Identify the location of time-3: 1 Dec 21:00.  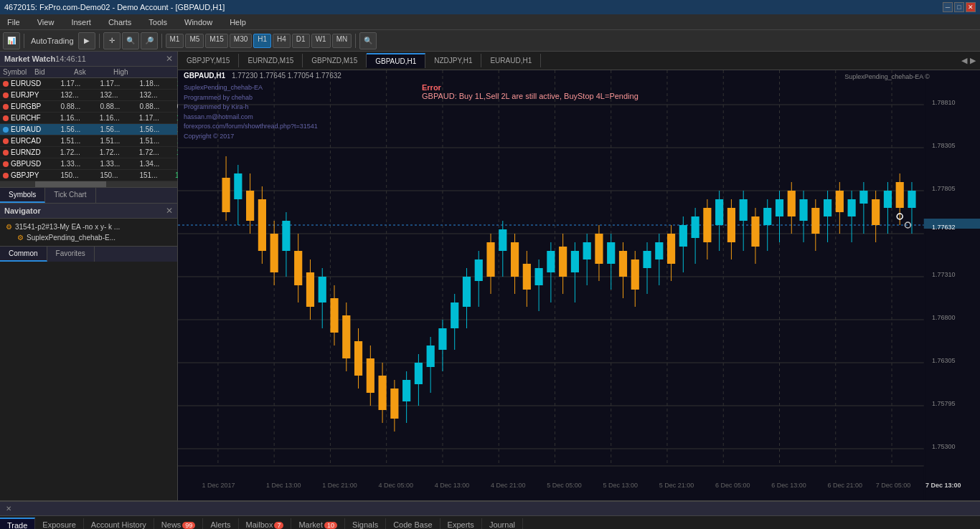
(340, 485).